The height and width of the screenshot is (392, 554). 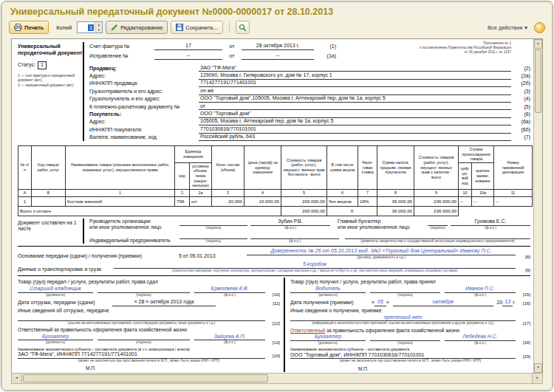 I want to click on col-cost-without-tax: Стоимость товаров (работ, услуг), имущес…, so click(x=304, y=167).